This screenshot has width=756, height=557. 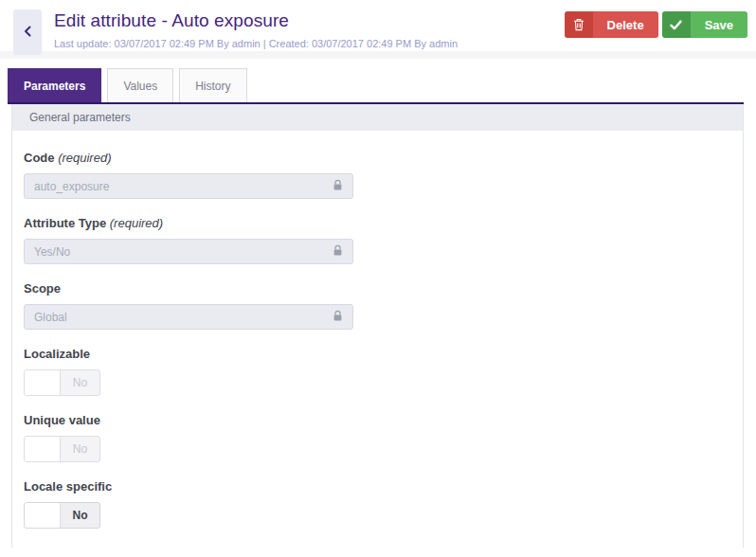 I want to click on locale-specific-toggle-value: No, so click(x=80, y=515).